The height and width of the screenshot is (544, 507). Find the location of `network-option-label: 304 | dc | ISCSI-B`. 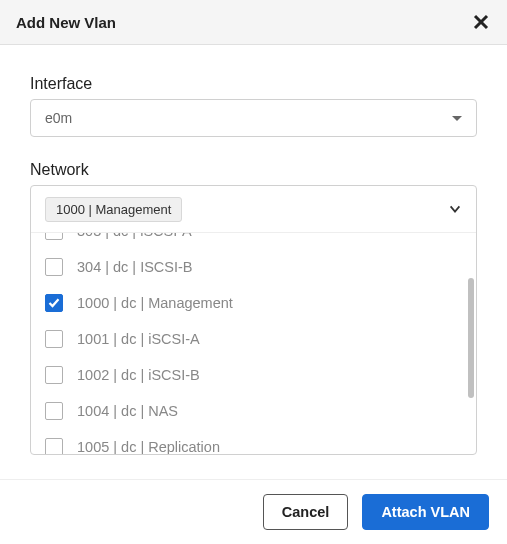

network-option-label: 304 | dc | ISCSI-B is located at coordinates (135, 267).